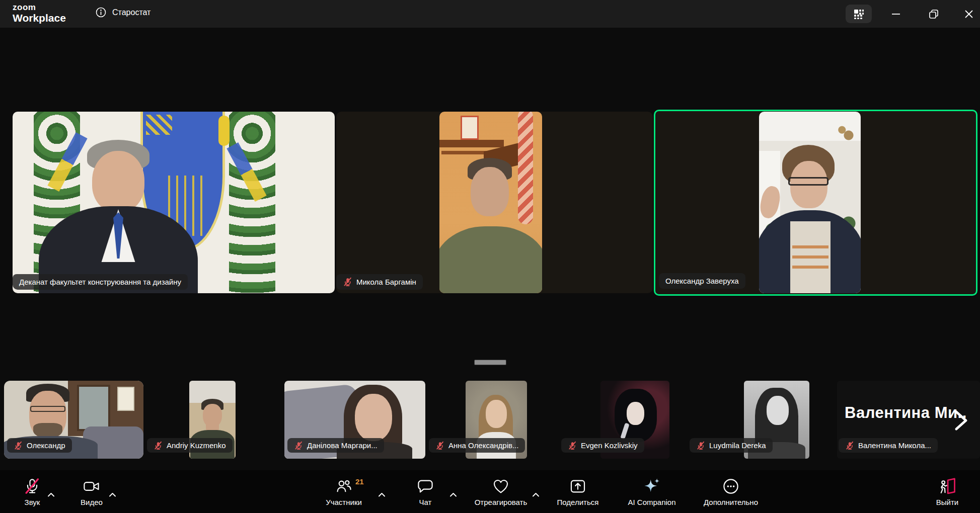 This screenshot has height=513, width=980. I want to click on zaverukha-video, so click(810, 202).